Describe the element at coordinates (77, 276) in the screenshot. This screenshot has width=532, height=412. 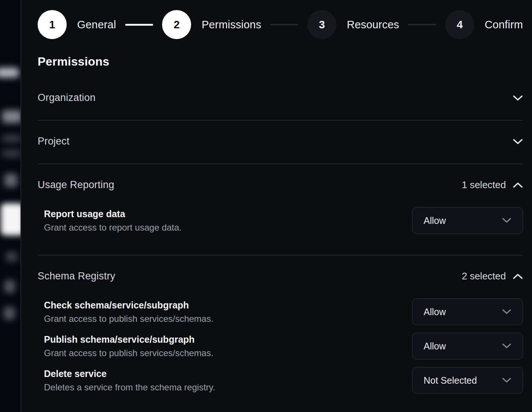
I see `section-label: Schema Registry` at that location.